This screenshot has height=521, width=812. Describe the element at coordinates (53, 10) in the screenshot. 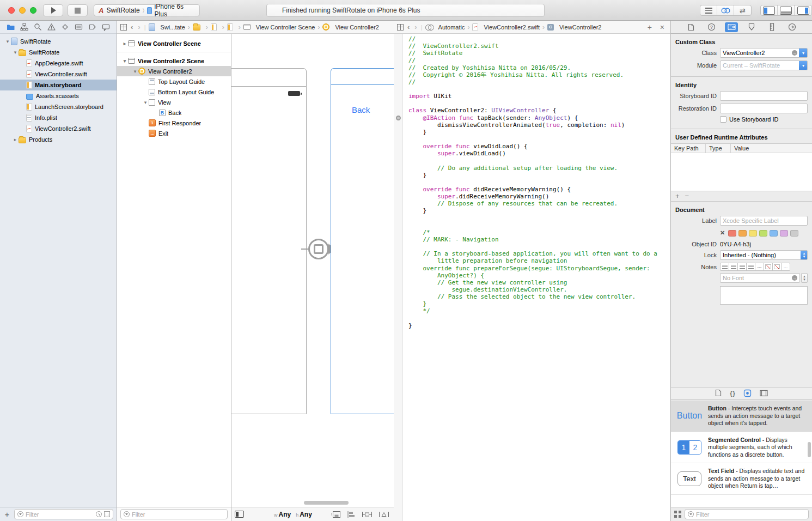

I see `run-button` at that location.